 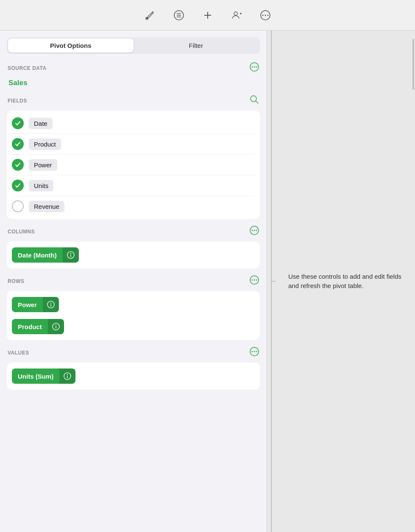 What do you see at coordinates (133, 165) in the screenshot?
I see `fields-area: Date Product Power` at bounding box center [133, 165].